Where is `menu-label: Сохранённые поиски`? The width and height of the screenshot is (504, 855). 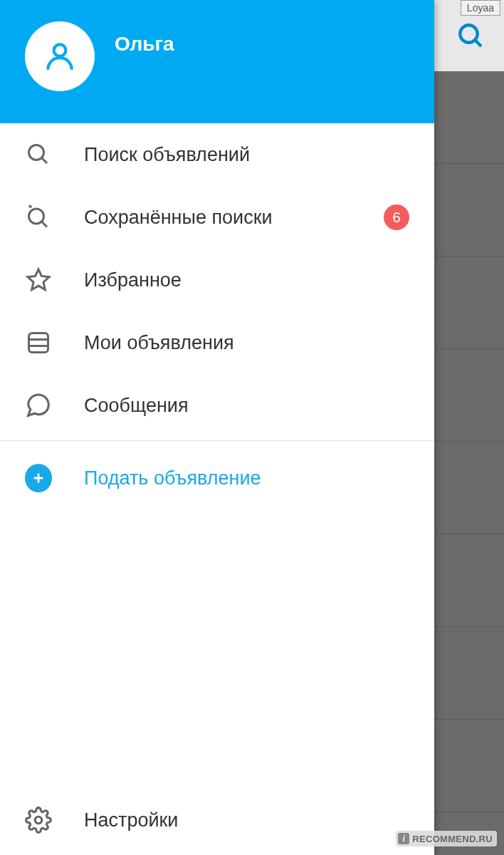
menu-label: Сохранённые поиски is located at coordinates (218, 218).